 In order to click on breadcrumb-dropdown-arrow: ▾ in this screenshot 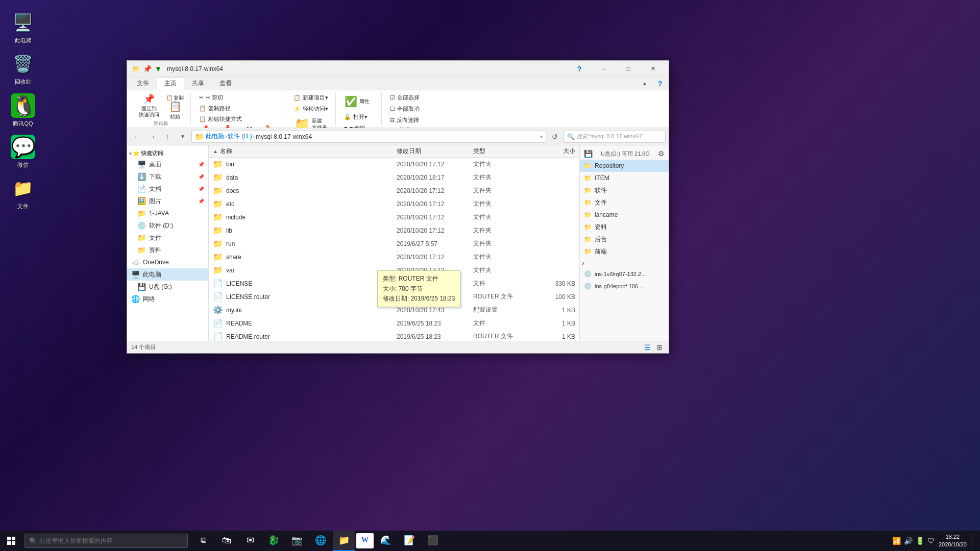, I will do `click(541, 137)`.